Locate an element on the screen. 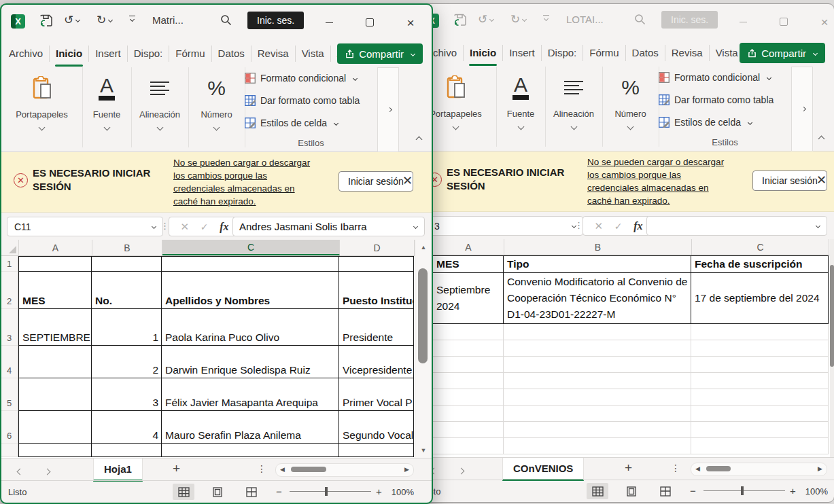 The width and height of the screenshot is (834, 504). tab-vista: Vista is located at coordinates (313, 54).